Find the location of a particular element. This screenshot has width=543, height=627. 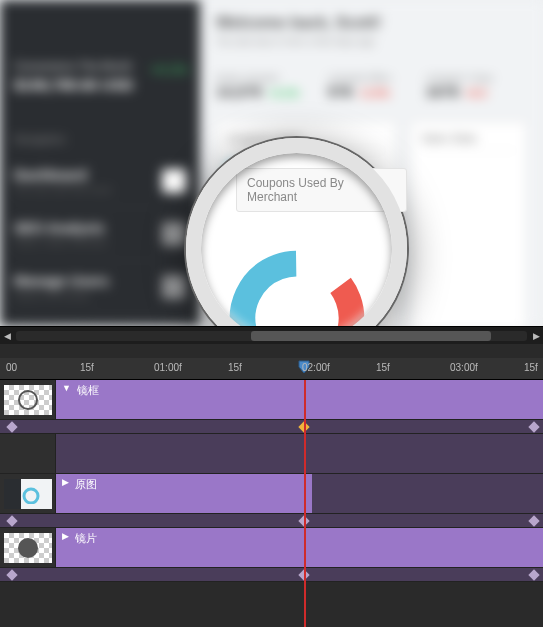

sidebar-item-label: Dashboard is located at coordinates (63, 175).